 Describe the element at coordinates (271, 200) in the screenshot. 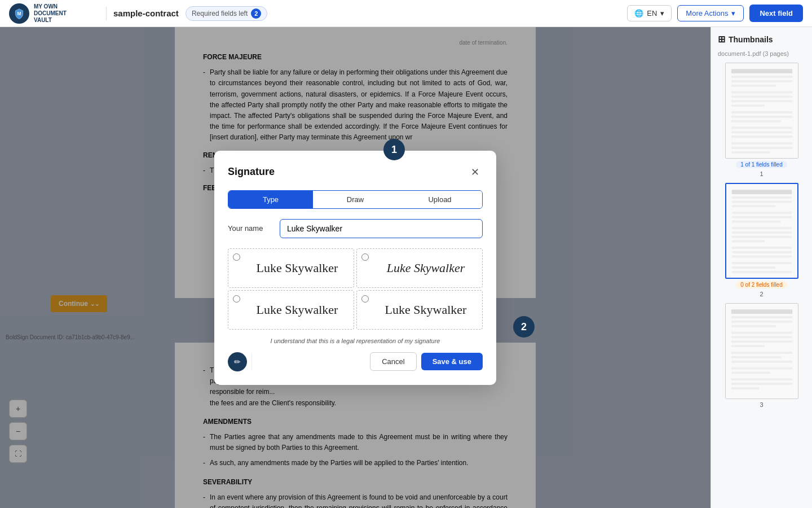

I see `tab-type: Type` at that location.